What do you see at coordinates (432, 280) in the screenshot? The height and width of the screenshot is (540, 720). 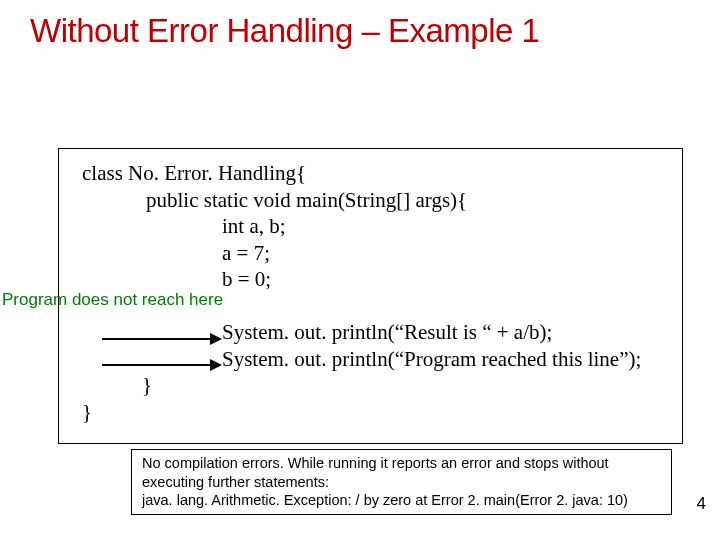 I see `code-line: b = 0;` at bounding box center [432, 280].